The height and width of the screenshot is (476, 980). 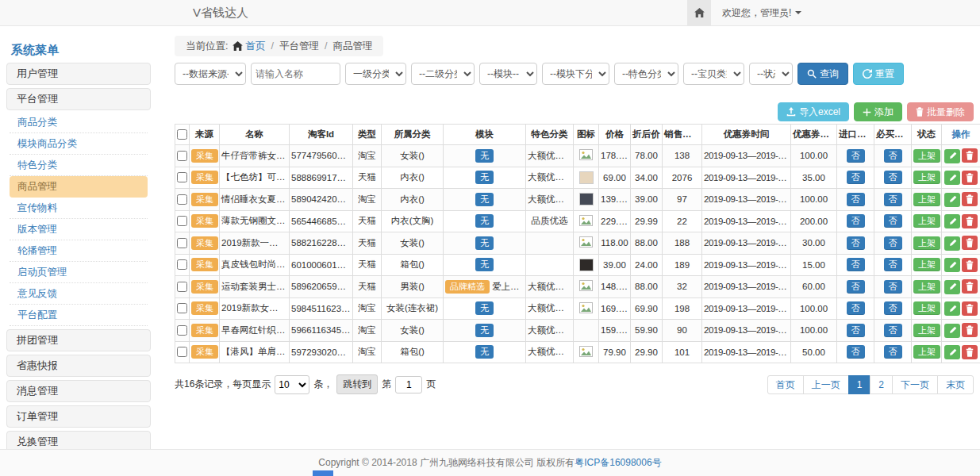 What do you see at coordinates (508, 74) in the screenshot?
I see `filter-select: --模块--` at bounding box center [508, 74].